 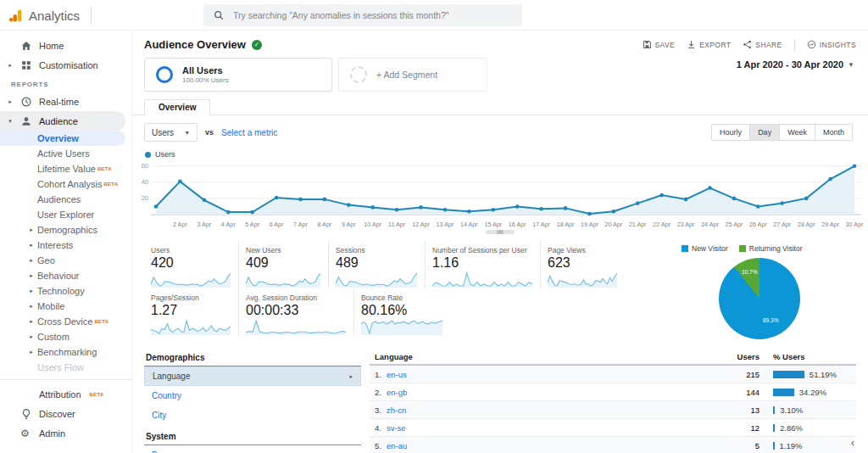 I want to click on page-header: Audience Overview ✓ SAVEEXPORTSHAREINSIG…, so click(x=500, y=42).